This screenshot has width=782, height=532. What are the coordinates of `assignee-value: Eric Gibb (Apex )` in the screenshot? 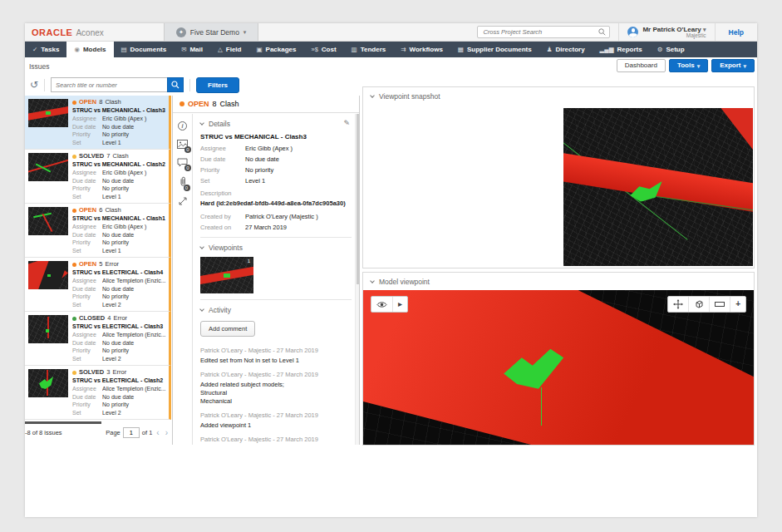 It's located at (298, 148).